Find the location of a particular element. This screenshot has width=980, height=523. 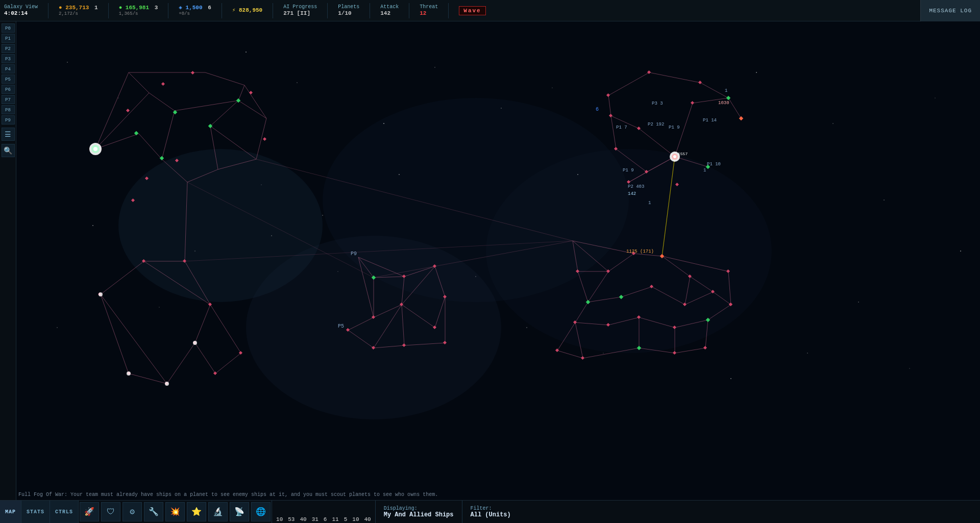

sidebar-btn-p8: P8 is located at coordinates (8, 110).